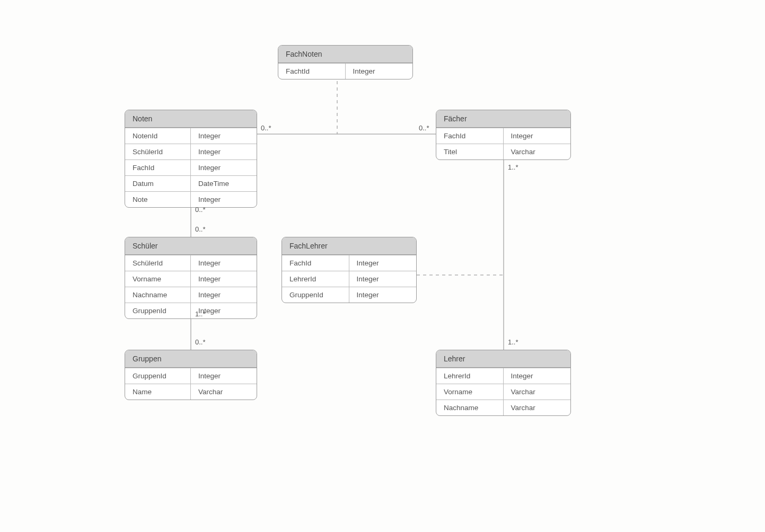  Describe the element at coordinates (158, 136) in the screenshot. I see `attr-name: NotenId` at that location.